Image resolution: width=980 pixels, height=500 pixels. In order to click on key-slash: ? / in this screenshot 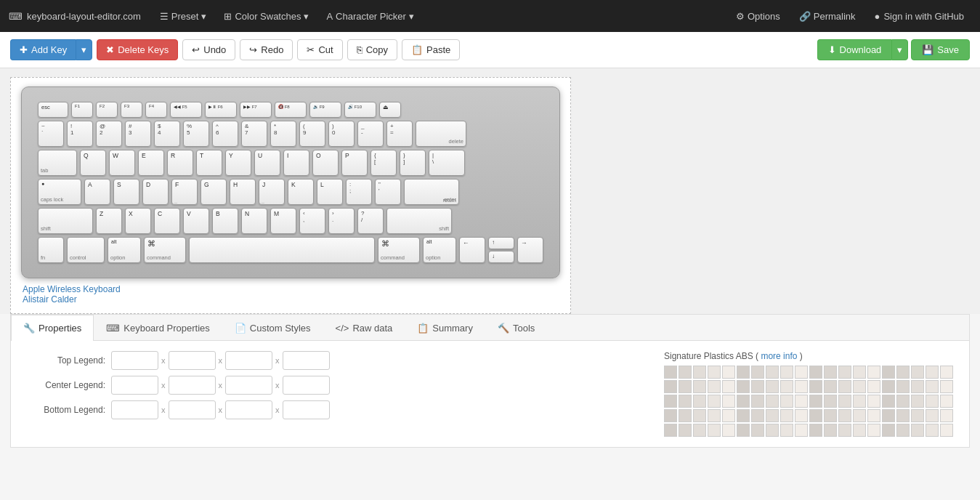, I will do `click(370, 221)`.